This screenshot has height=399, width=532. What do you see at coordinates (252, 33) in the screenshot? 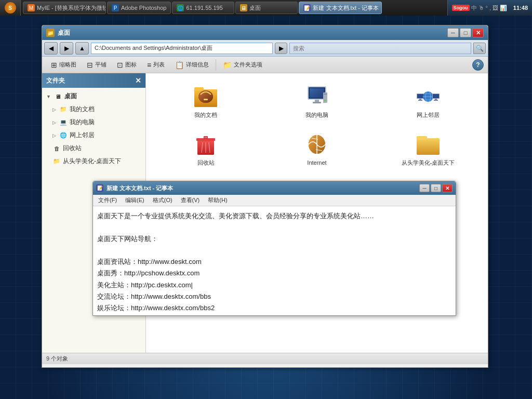
I see `explorer-title-text: 桌面` at bounding box center [252, 33].